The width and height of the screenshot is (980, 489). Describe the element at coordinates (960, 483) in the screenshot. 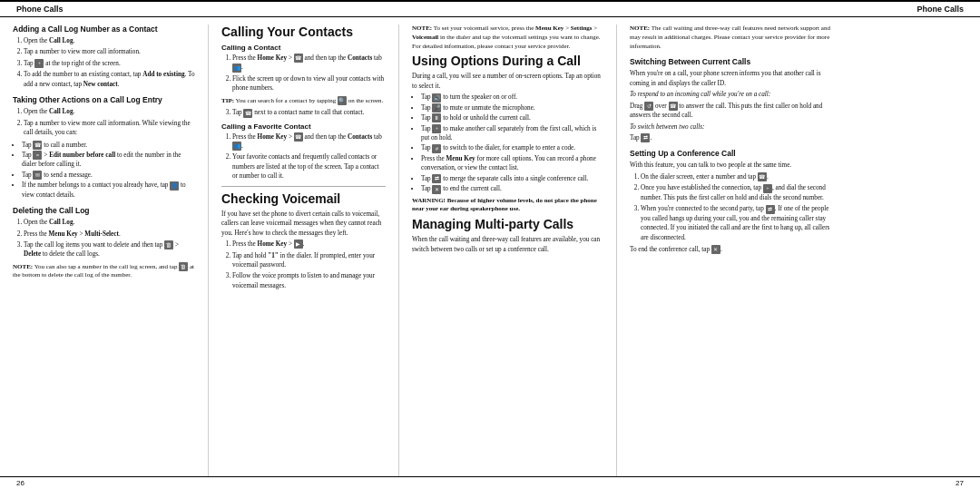

I see `footer-page-right: 27` at that location.